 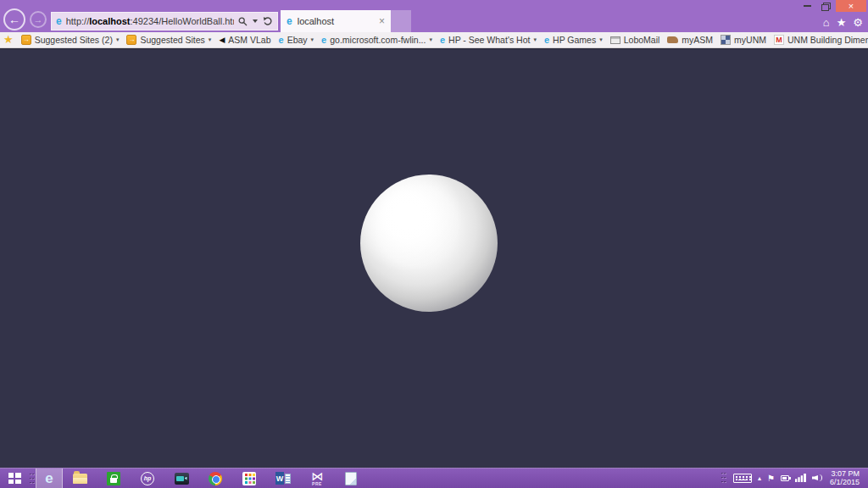 I want to click on restore-button, so click(x=825, y=6).